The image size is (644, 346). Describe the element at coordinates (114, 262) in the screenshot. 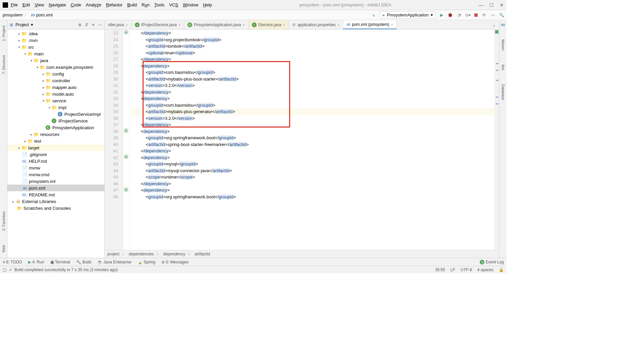

I see `tool-tab-javaee: ☕ Java Enterprise` at that location.